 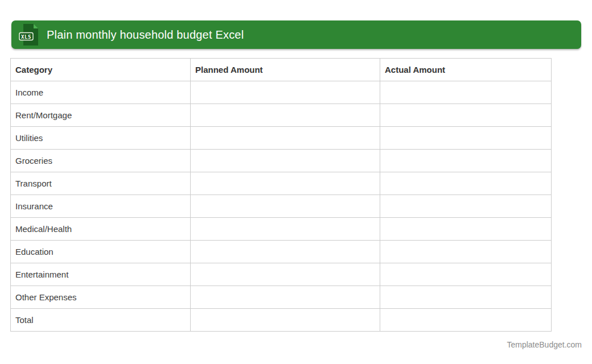 What do you see at coordinates (101, 320) in the screenshot?
I see `category-cell: Total` at bounding box center [101, 320].